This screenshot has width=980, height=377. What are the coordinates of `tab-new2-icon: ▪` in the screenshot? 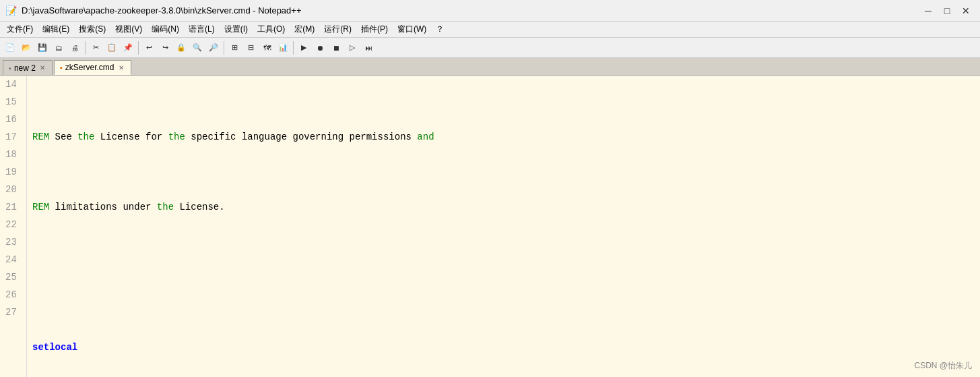 It's located at (10, 68).